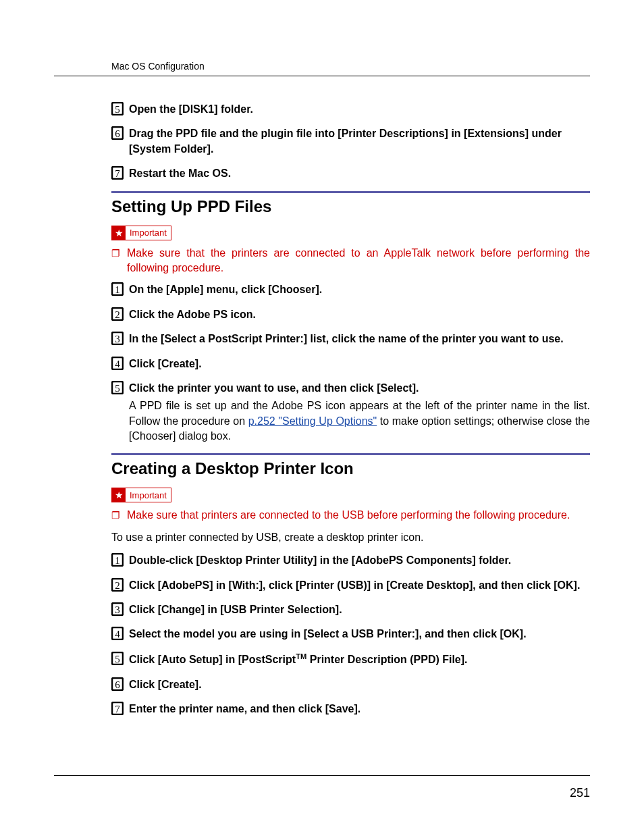 The width and height of the screenshot is (644, 834). What do you see at coordinates (301, 656) in the screenshot?
I see `trademark-superscript: TM` at bounding box center [301, 656].